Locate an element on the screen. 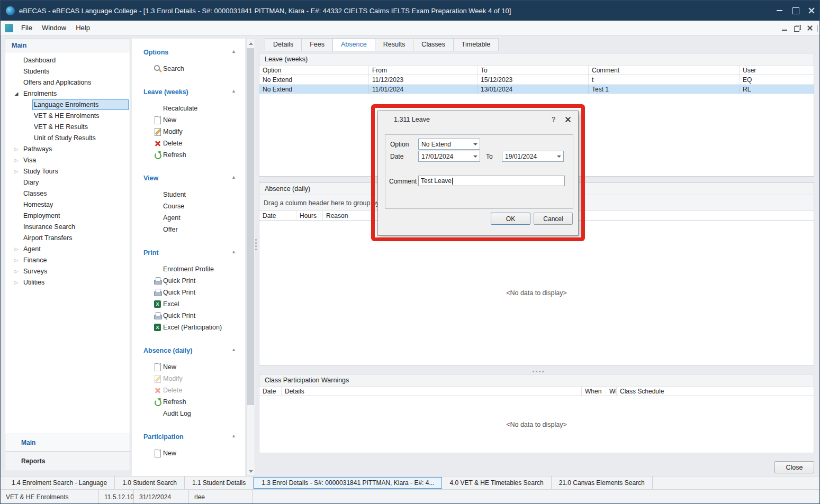 The width and height of the screenshot is (820, 504). action-view-offer: Offer is located at coordinates (188, 230).